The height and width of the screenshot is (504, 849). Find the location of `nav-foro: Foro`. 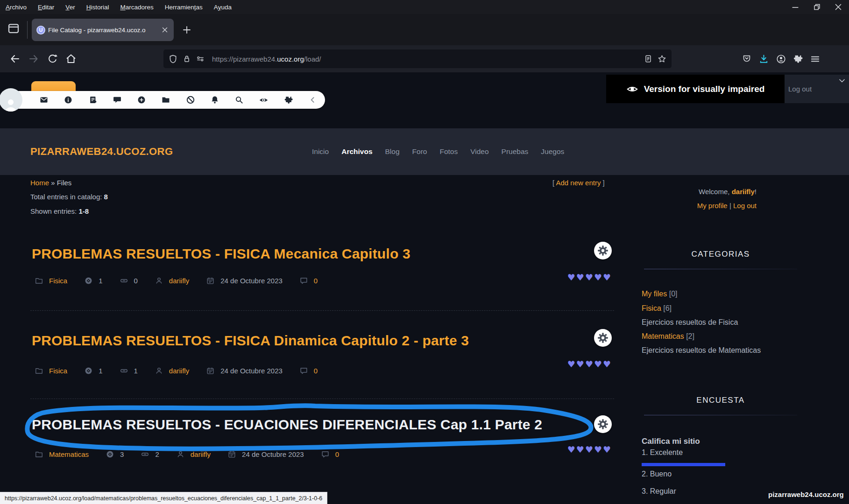

nav-foro: Foro is located at coordinates (420, 152).